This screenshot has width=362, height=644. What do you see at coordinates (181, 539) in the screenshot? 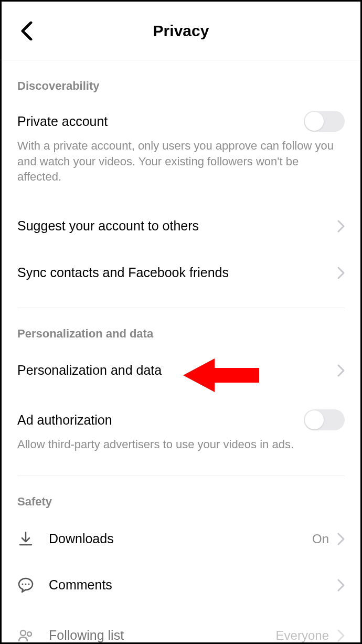
I see `downloads-row: Downloads On` at bounding box center [181, 539].